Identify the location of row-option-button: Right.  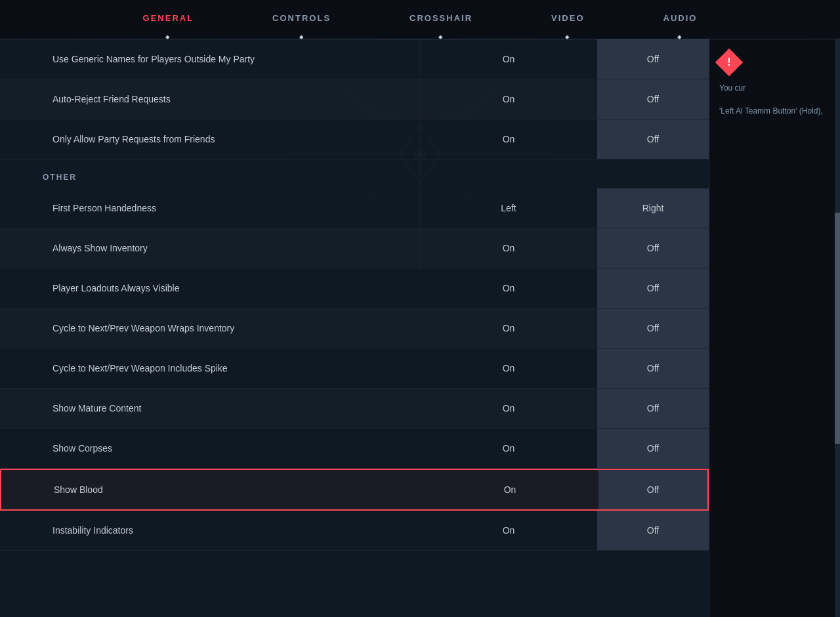
(653, 208).